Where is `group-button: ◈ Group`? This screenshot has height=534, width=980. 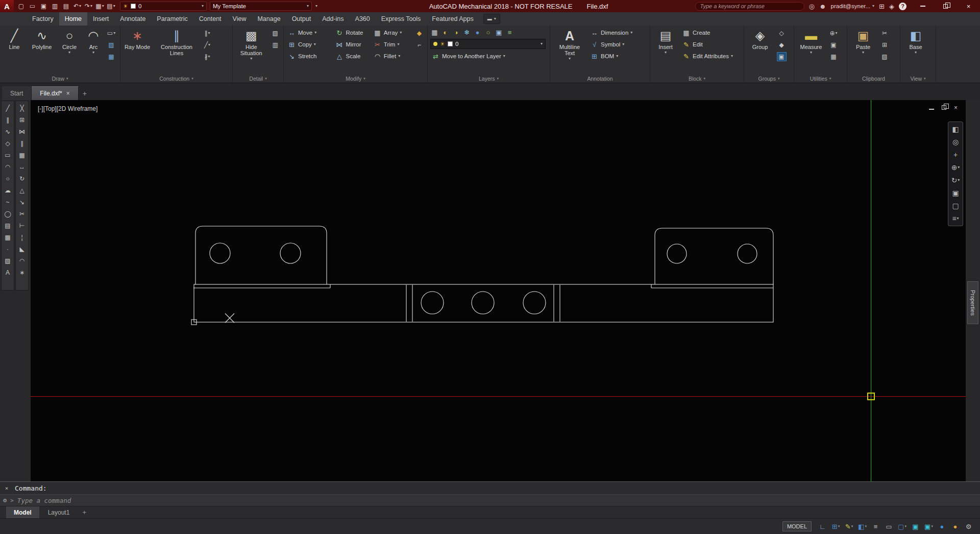
group-button: ◈ Group is located at coordinates (760, 51).